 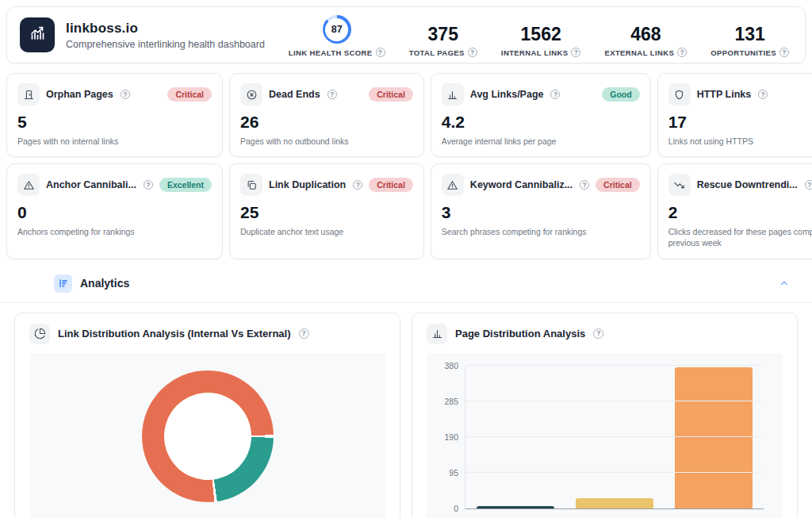 What do you see at coordinates (165, 29) in the screenshot?
I see `app-title: linkboss.io` at bounding box center [165, 29].